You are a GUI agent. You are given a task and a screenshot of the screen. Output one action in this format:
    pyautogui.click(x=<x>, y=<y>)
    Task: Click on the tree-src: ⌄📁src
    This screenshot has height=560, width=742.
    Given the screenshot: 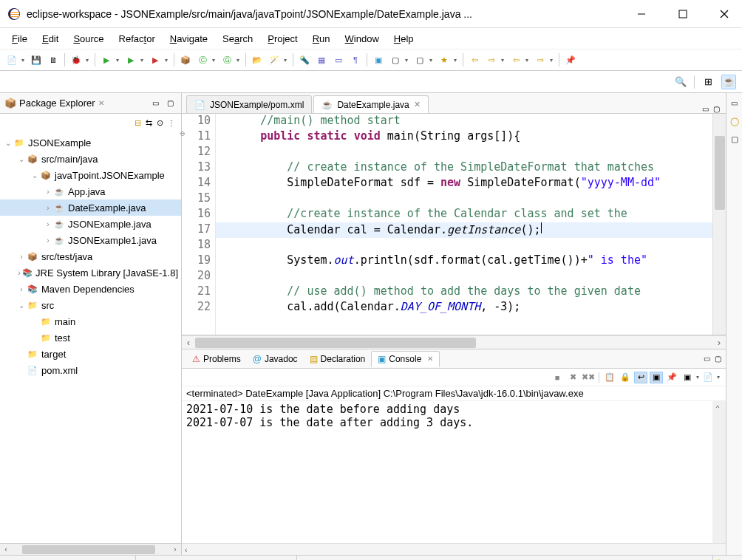 What is the action you would take?
    pyautogui.click(x=90, y=305)
    